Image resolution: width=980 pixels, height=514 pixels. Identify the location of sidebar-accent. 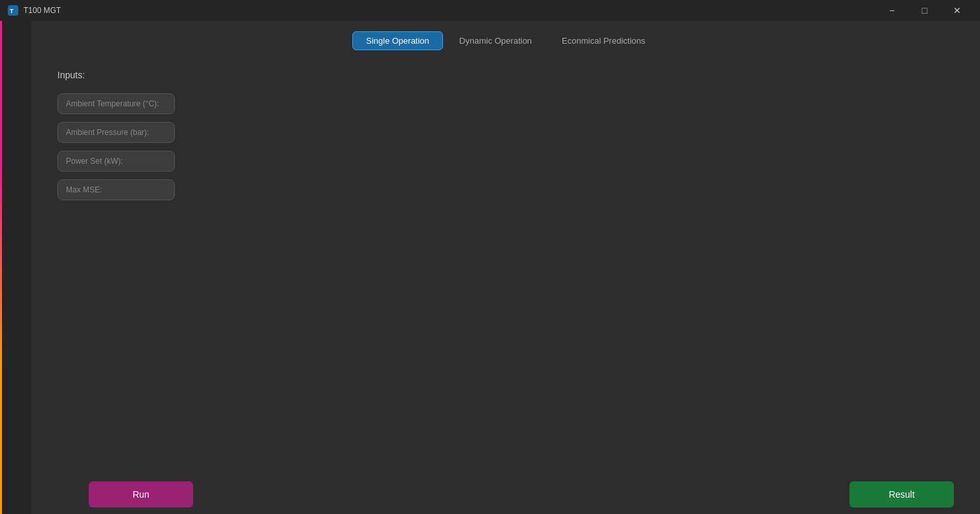
(1, 267).